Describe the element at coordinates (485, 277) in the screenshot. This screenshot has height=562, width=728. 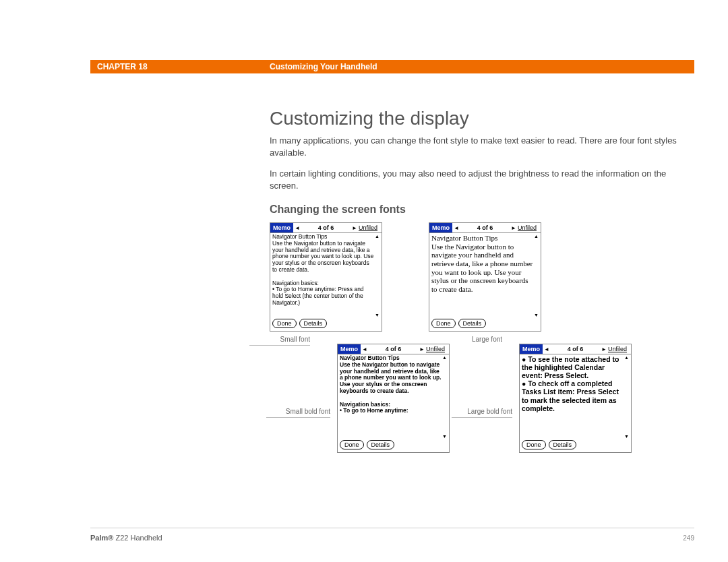
I see `memo-window-large: Memo ◄ 4 of 6 ► Unfiled Navigator Button…` at that location.